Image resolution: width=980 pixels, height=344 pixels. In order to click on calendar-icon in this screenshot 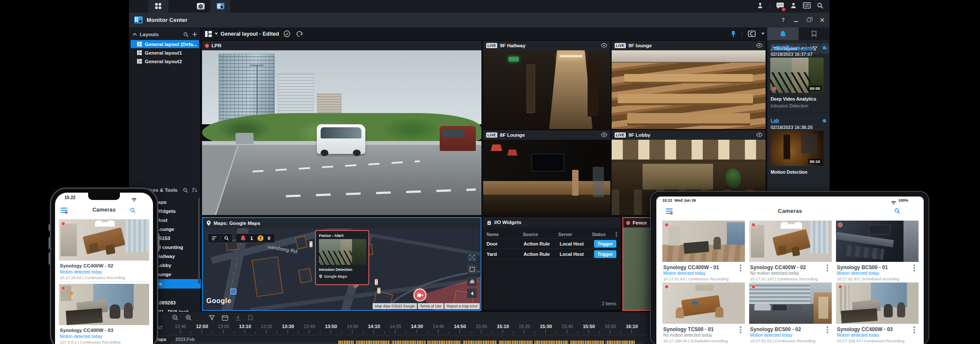, I will do `click(225, 318)`.